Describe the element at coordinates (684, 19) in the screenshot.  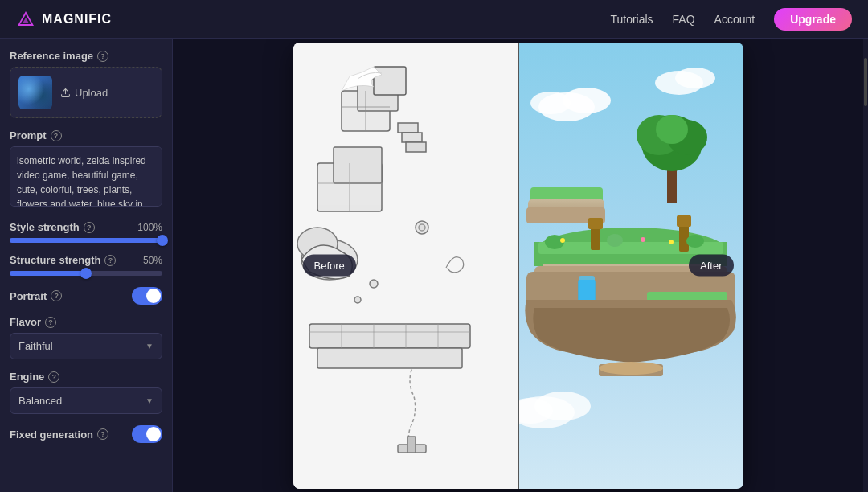
I see `faq-link: FAQ` at that location.